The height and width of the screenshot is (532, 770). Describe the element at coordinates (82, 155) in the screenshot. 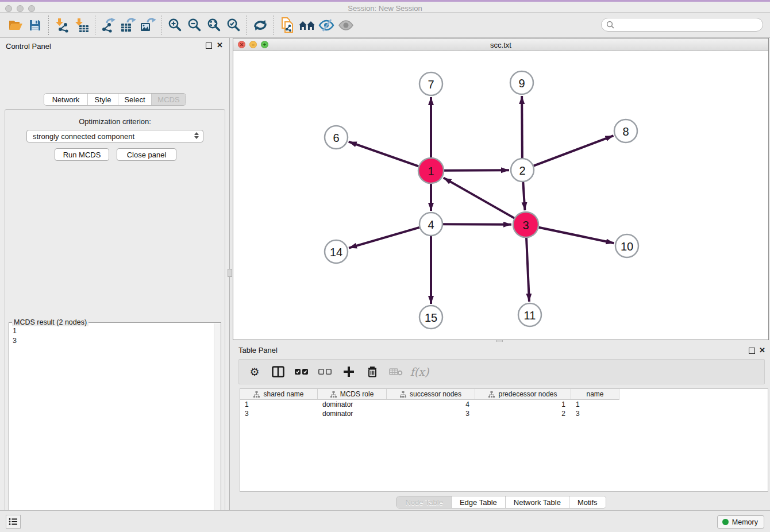

I see `run-mcds-button: Run MCDS` at that location.